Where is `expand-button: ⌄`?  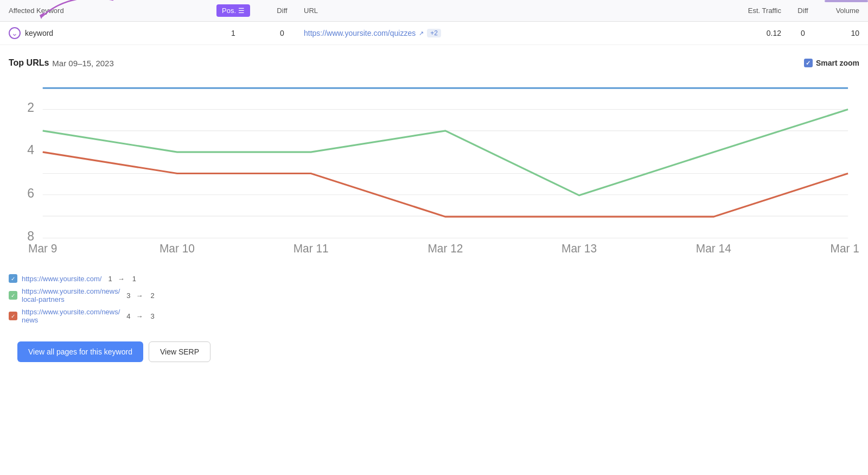 expand-button: ⌄ is located at coordinates (15, 33).